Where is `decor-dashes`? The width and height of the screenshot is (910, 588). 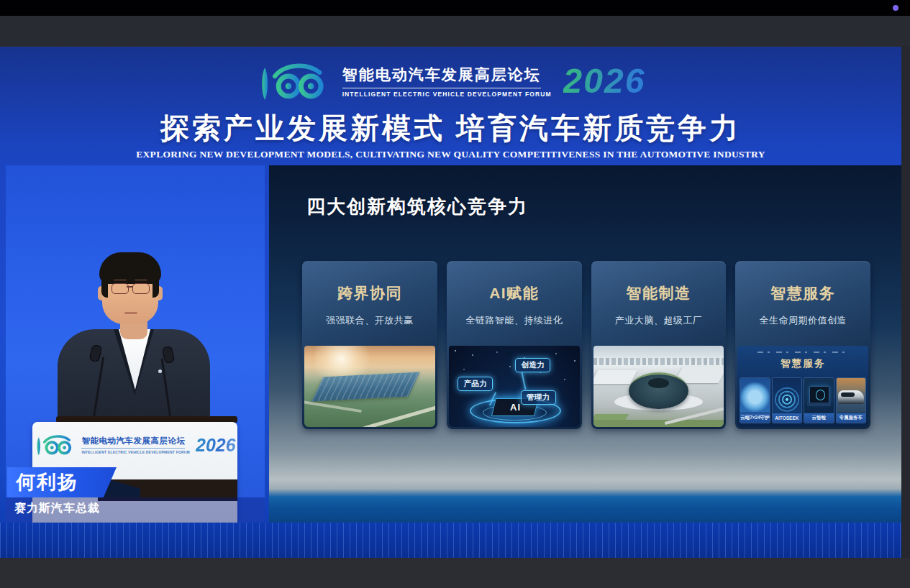
decor-dashes is located at coordinates (803, 352).